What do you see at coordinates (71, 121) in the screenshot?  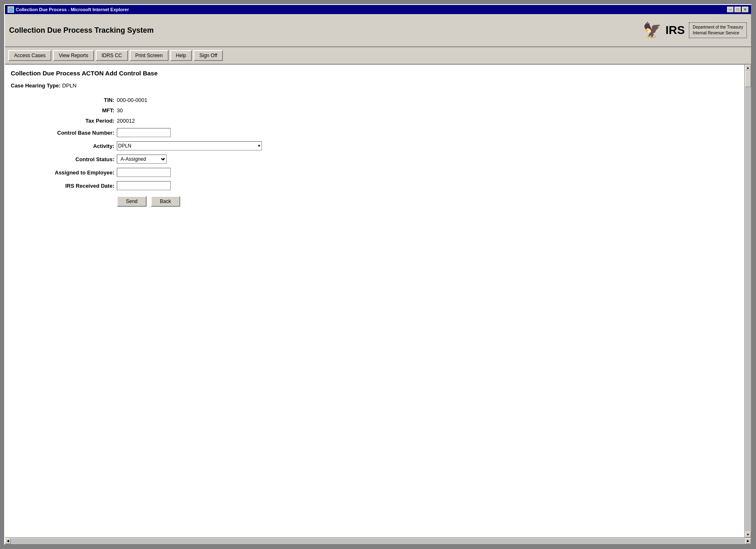 I see `tax-period-label: Tax Period:` at bounding box center [71, 121].